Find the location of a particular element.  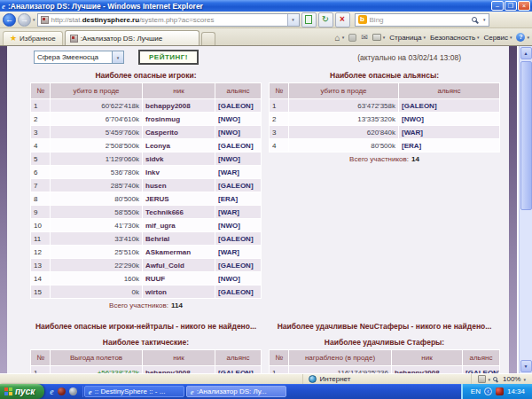

start-label: пуск is located at coordinates (25, 392).